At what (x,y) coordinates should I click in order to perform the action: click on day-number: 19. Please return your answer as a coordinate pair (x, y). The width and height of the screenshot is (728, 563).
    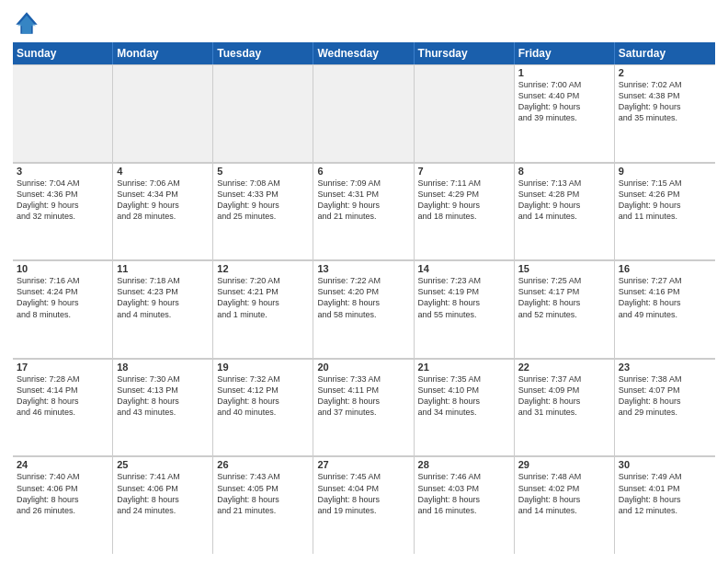
    Looking at the image, I should click on (263, 367).